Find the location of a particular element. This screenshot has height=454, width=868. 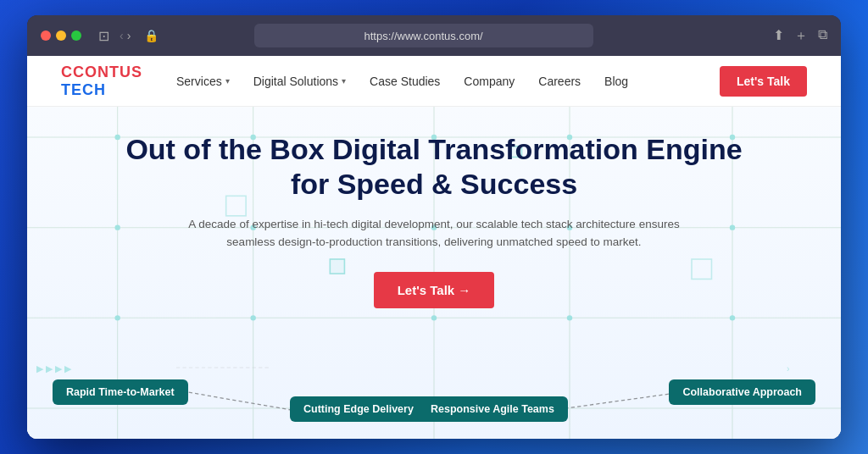

logo: CCONTUS TECH is located at coordinates (102, 81).